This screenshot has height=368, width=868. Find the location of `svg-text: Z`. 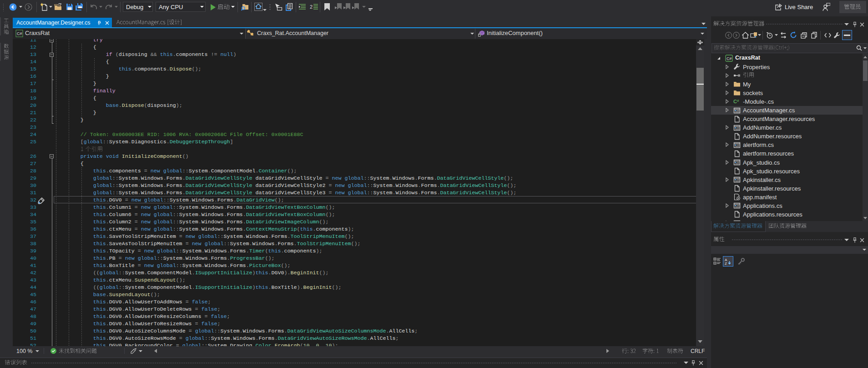

svg-text: Z is located at coordinates (726, 263).